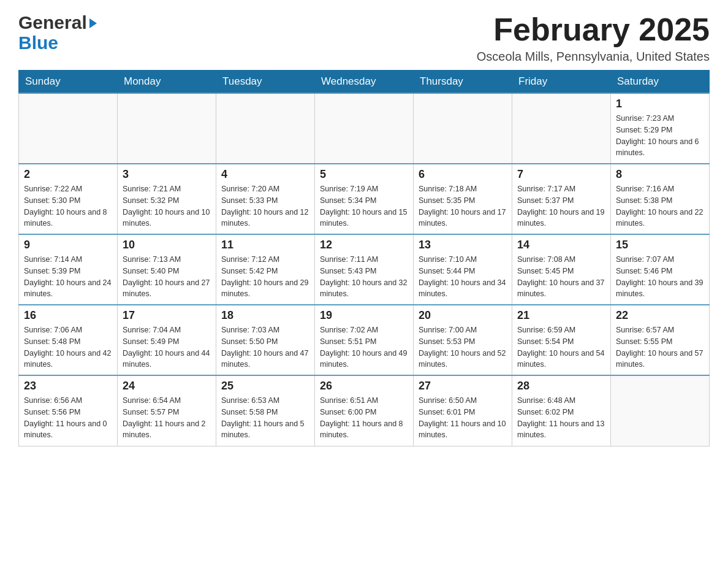  I want to click on col-sunday: Sunday, so click(69, 82).